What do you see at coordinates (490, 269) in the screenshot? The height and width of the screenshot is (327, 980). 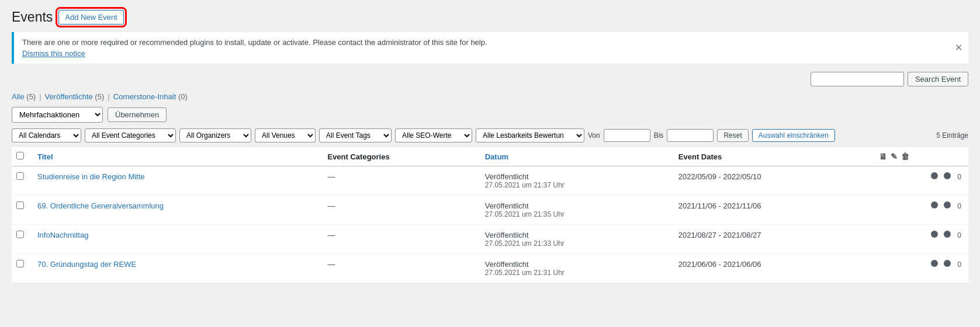 I see `table-row: 70. Gründungstag der REWE — Veröffentlic…` at bounding box center [490, 269].